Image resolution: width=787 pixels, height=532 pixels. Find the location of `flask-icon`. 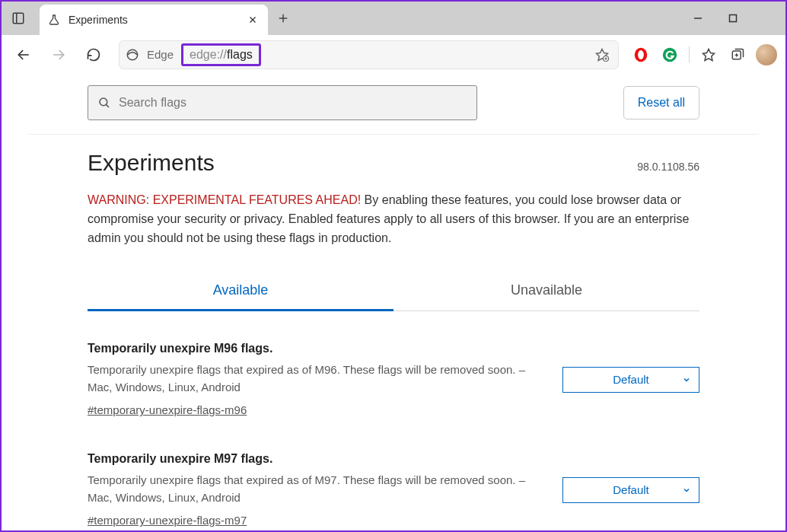

flask-icon is located at coordinates (54, 20).